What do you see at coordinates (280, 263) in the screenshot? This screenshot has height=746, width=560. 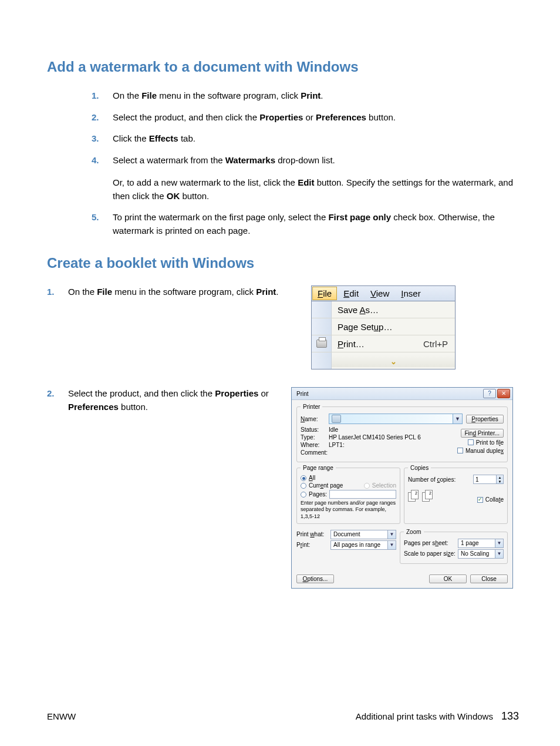 I see `section-heading-booklet: Create a booklet with Windows` at bounding box center [280, 263].